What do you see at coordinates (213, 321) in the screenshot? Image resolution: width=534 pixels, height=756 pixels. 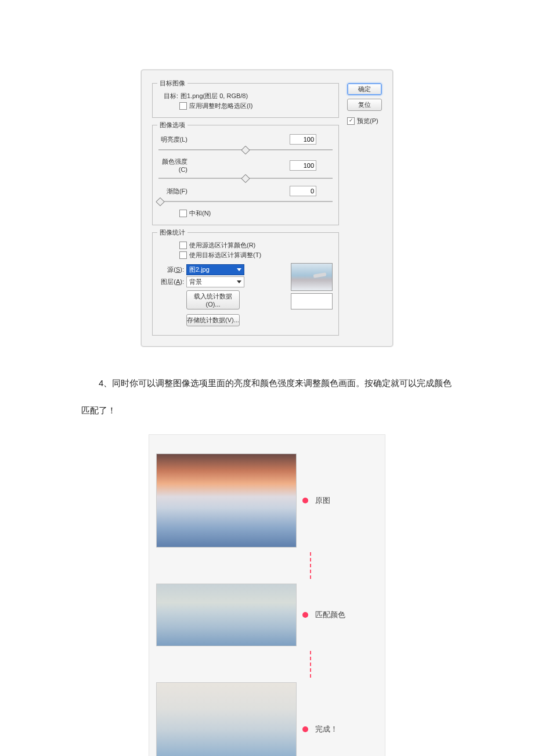 I see `save-stats-button: 存储统计数据(V)...` at bounding box center [213, 321].